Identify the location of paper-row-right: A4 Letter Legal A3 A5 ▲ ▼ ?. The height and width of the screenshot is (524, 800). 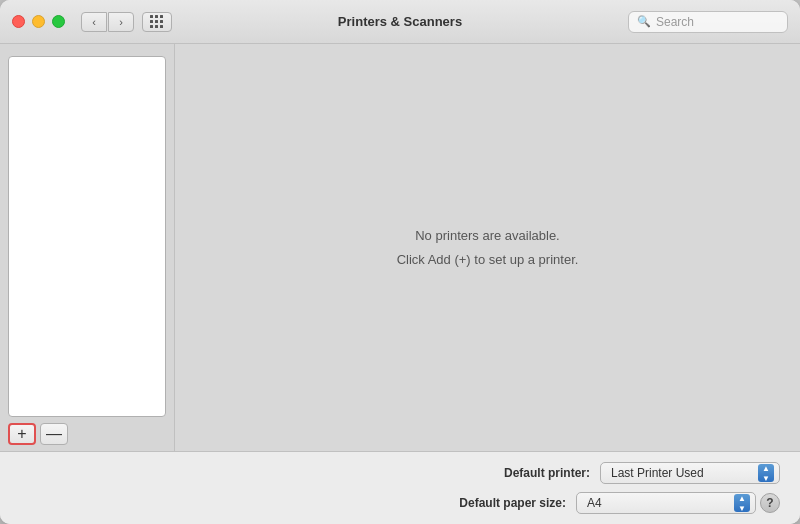
(678, 503).